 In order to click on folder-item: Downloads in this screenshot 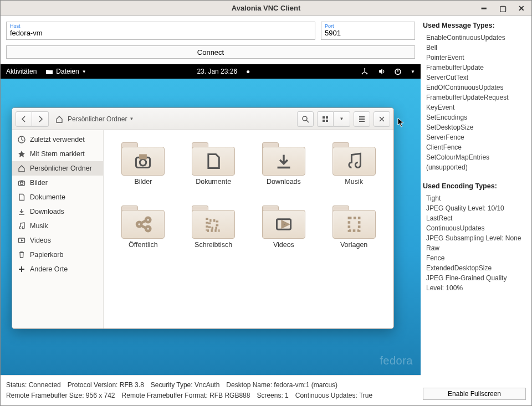, I will do `click(284, 171)`.